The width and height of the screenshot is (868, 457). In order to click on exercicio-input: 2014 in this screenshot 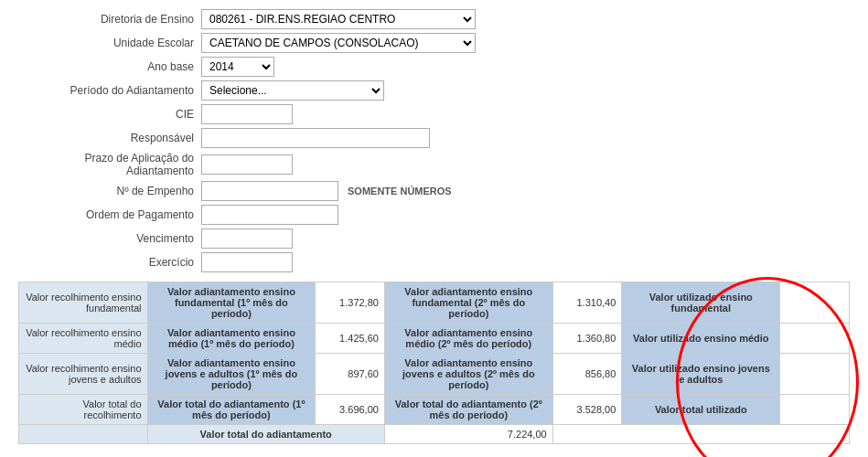, I will do `click(247, 262)`.